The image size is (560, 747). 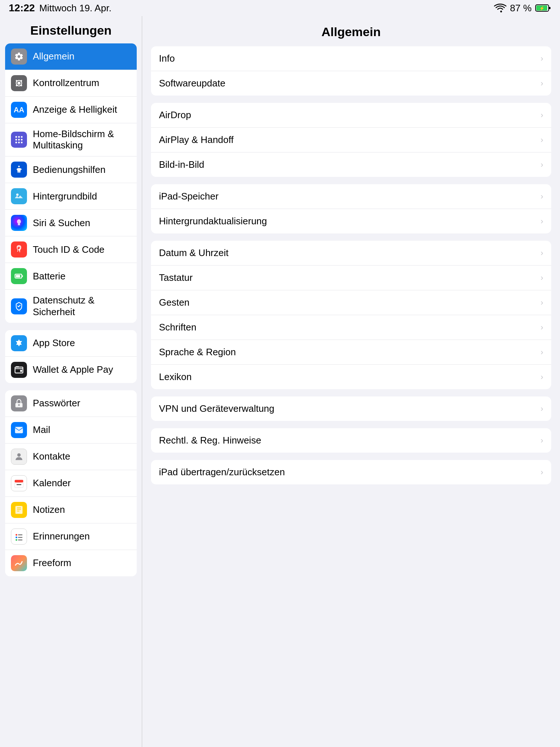 I want to click on row-label-tastatur: Tastatur, so click(x=176, y=278).